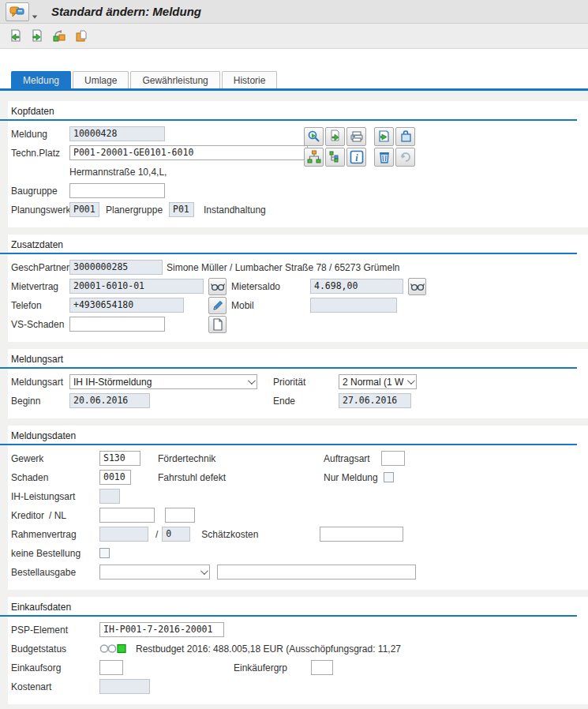 The width and height of the screenshot is (588, 709). What do you see at coordinates (30, 516) in the screenshot?
I see `kreditor-label: Kreditor` at bounding box center [30, 516].